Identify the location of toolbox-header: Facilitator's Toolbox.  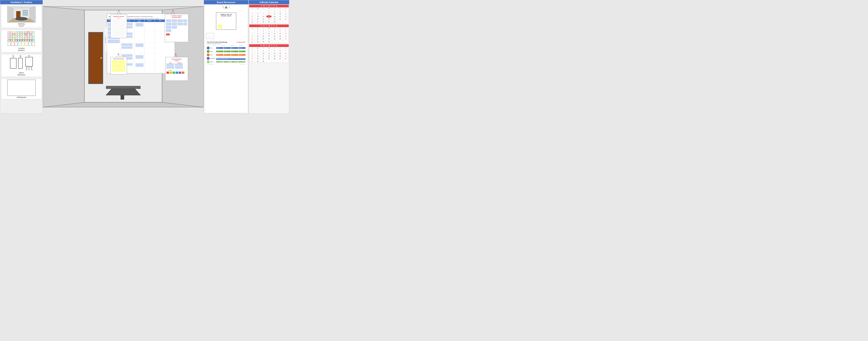
(22, 2).